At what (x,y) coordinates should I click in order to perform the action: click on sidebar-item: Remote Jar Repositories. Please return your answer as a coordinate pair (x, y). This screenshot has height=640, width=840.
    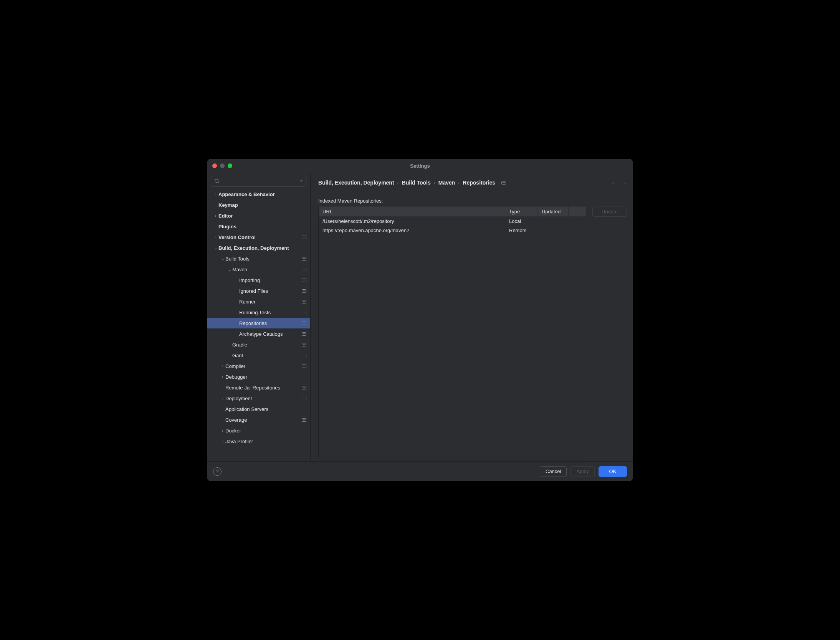
    Looking at the image, I should click on (259, 388).